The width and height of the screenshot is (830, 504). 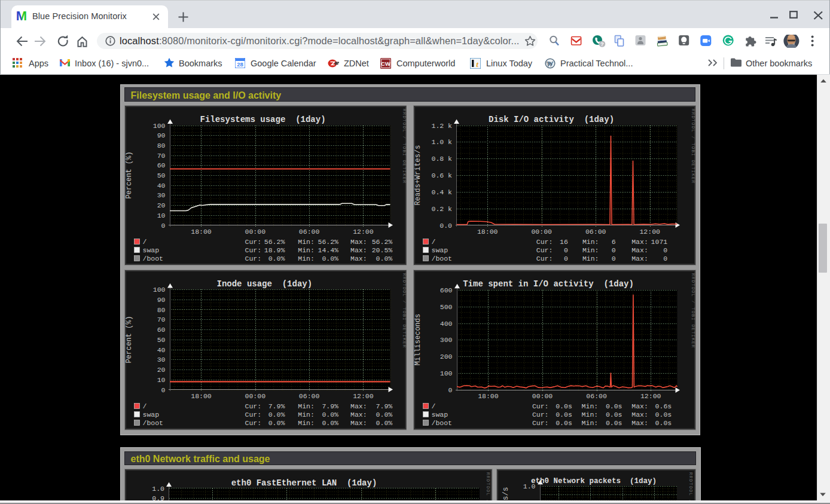 What do you see at coordinates (614, 242) in the screenshot?
I see `svg-text: 6` at bounding box center [614, 242].